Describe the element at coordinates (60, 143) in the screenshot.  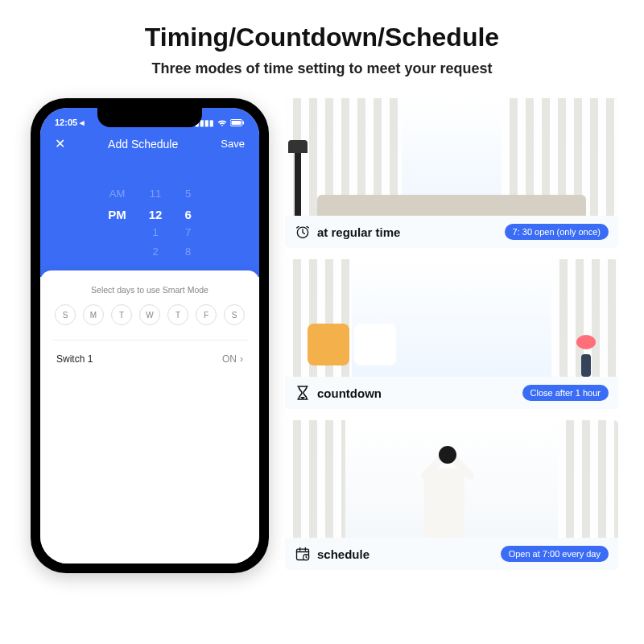
I see `close-button: ✕` at that location.